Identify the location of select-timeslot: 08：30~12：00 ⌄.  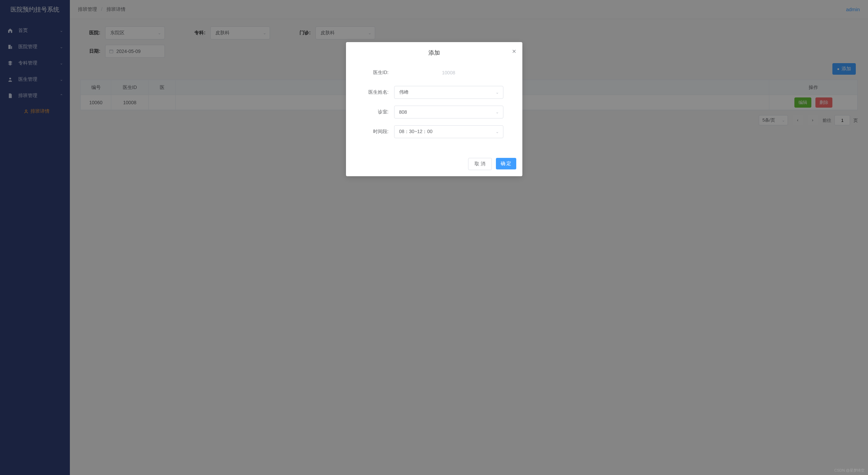
(449, 132).